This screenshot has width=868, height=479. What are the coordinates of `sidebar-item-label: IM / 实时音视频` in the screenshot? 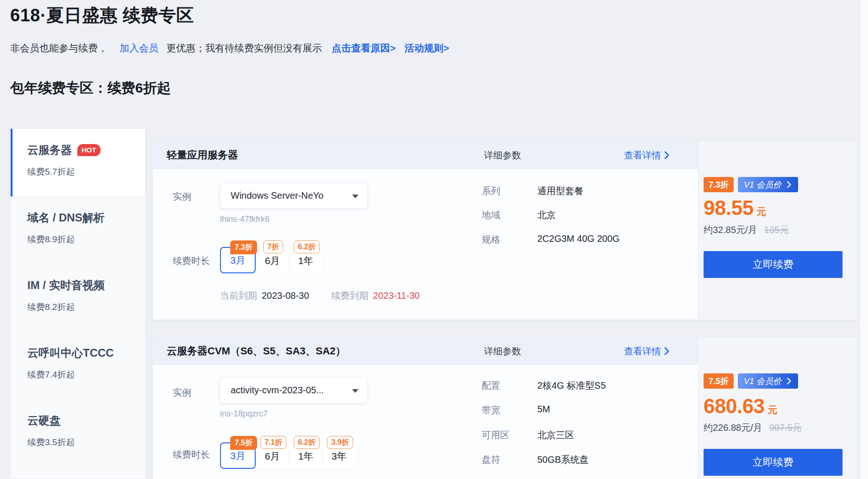 It's located at (66, 285).